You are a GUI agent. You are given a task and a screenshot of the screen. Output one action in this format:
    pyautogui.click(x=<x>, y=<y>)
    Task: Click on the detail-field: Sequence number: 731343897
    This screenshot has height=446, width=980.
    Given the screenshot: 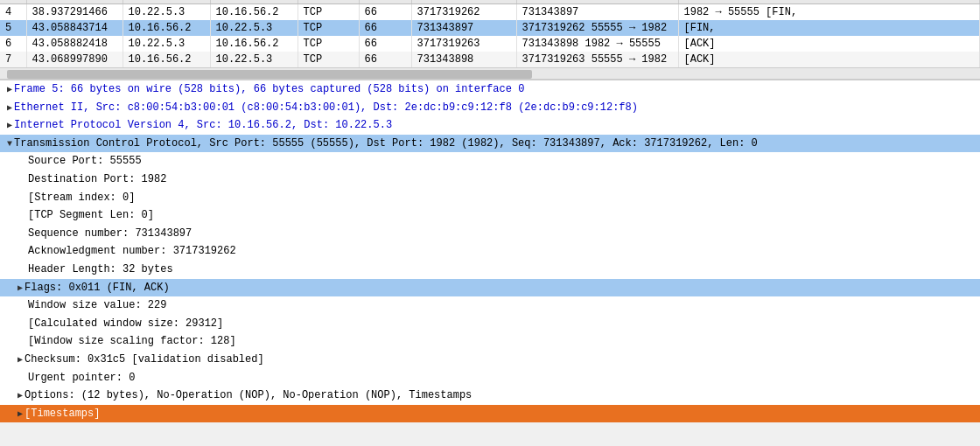 What is the action you would take?
    pyautogui.click(x=490, y=234)
    